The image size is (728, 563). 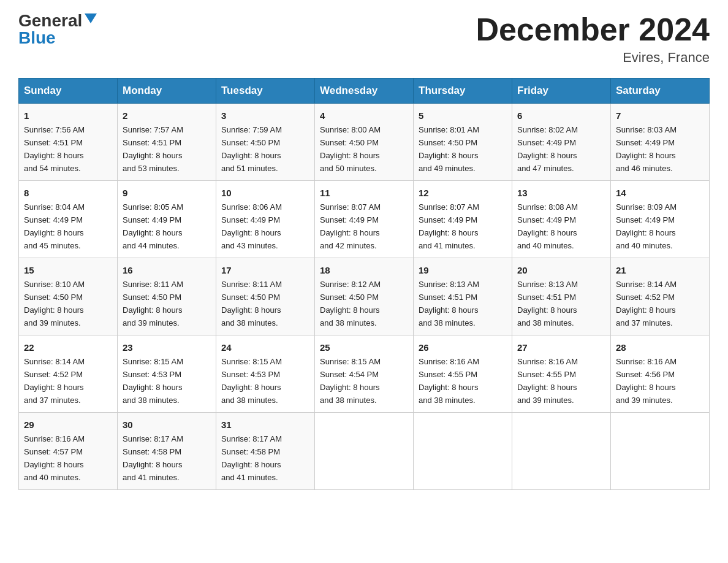 What do you see at coordinates (266, 451) in the screenshot?
I see `day-cell: 31 Sunrise: 8:17 AMSunset: 4:58 PMDaylig…` at bounding box center [266, 451].